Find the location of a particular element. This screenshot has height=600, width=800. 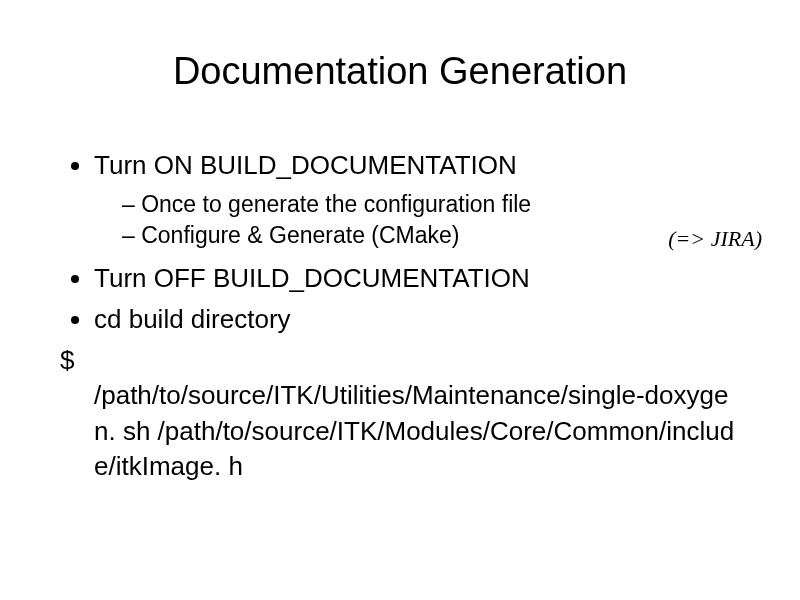

bullet-text: cd build directory is located at coordinates (192, 319).